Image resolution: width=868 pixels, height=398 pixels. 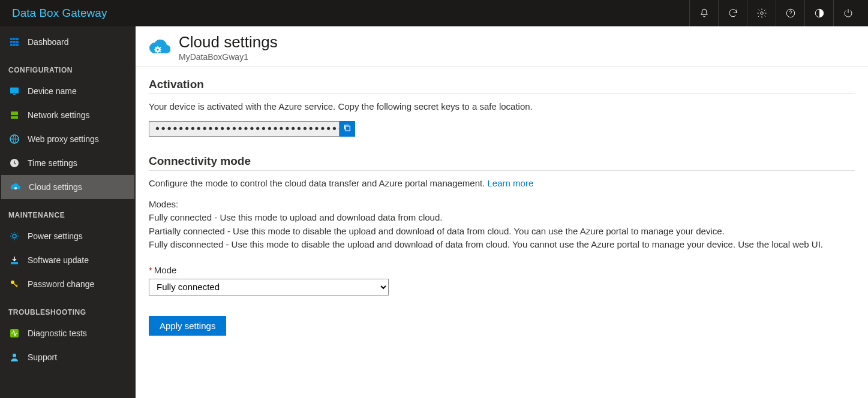 I want to click on grid-icon, so click(x=14, y=42).